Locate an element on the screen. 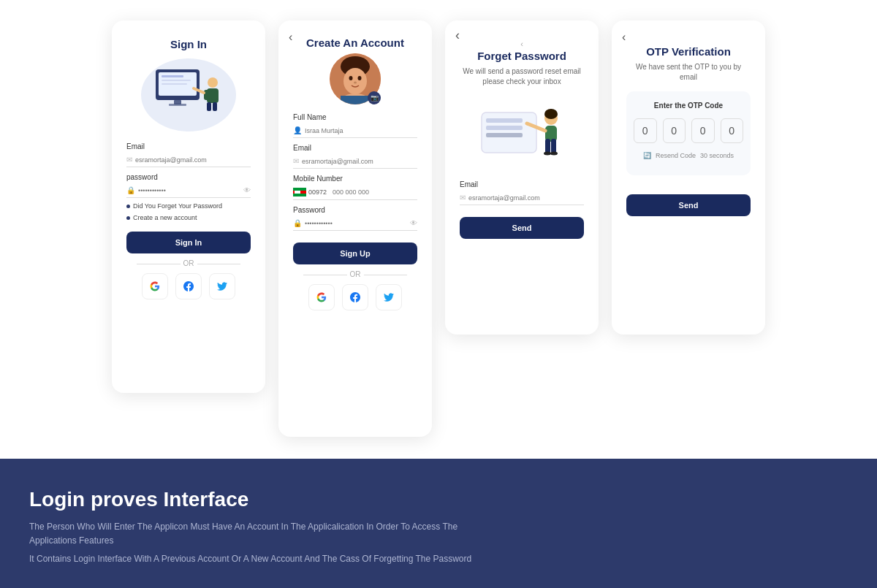  signup-card: ‹ Create An Account is located at coordinates (355, 229).